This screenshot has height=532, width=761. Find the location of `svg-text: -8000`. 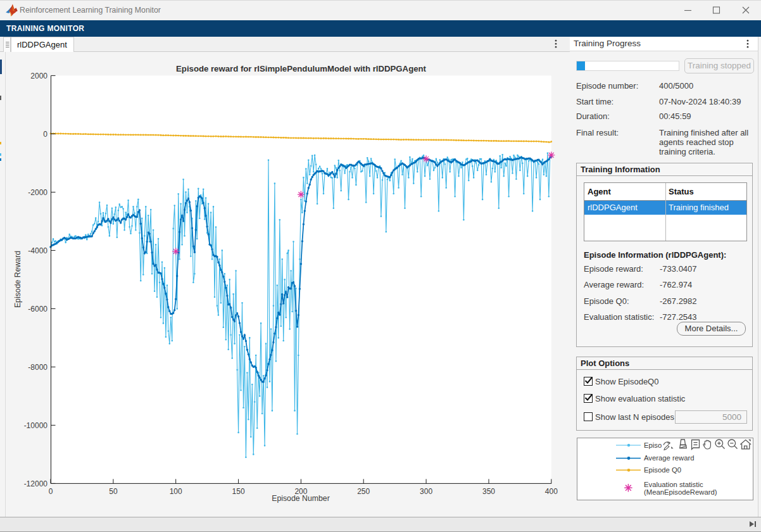

svg-text: -8000 is located at coordinates (38, 367).